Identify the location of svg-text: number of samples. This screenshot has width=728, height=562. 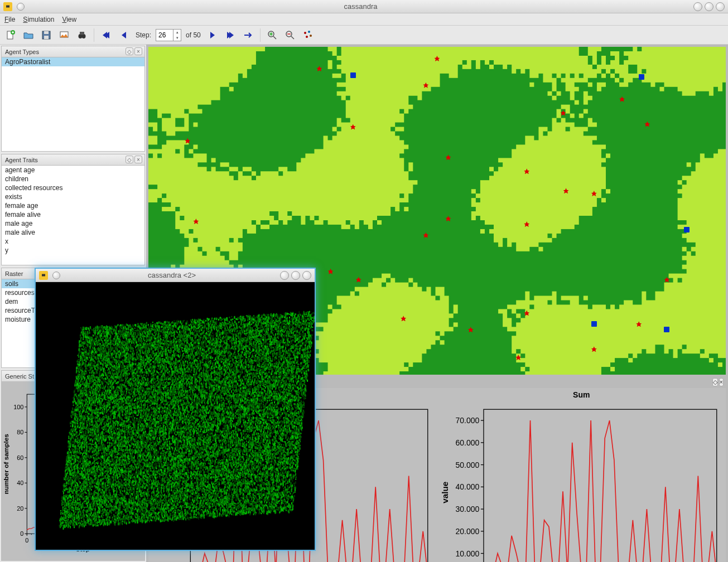
(6, 464).